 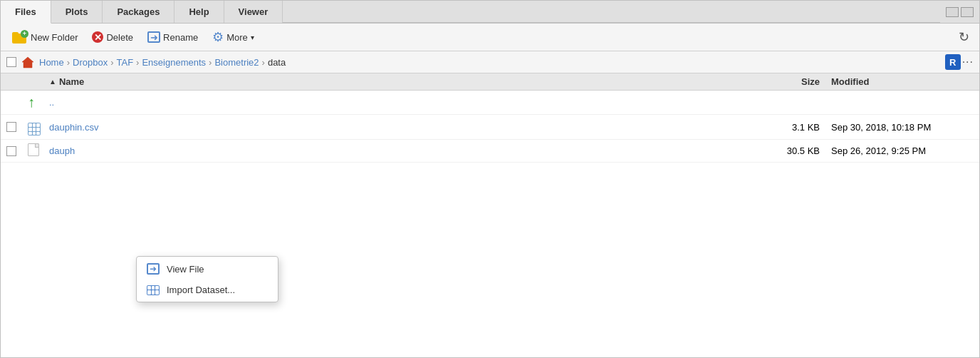 What do you see at coordinates (74, 127) in the screenshot?
I see `file-name-0: dauphin.csv` at bounding box center [74, 127].